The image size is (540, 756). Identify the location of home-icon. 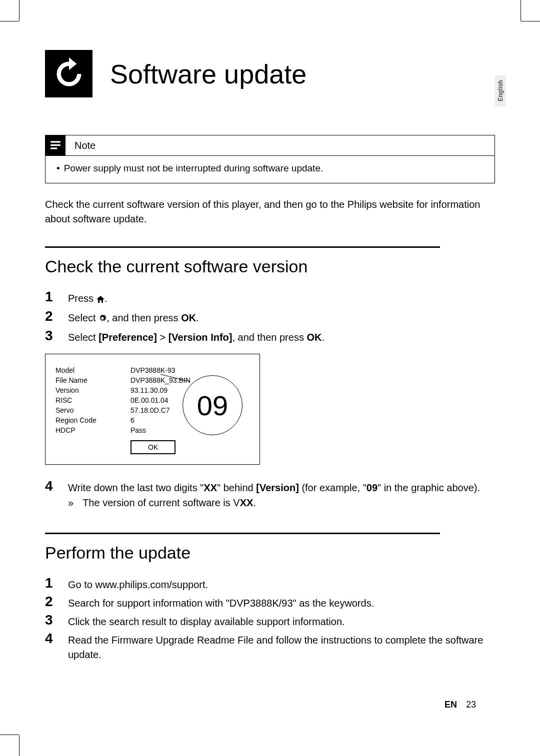
(100, 300).